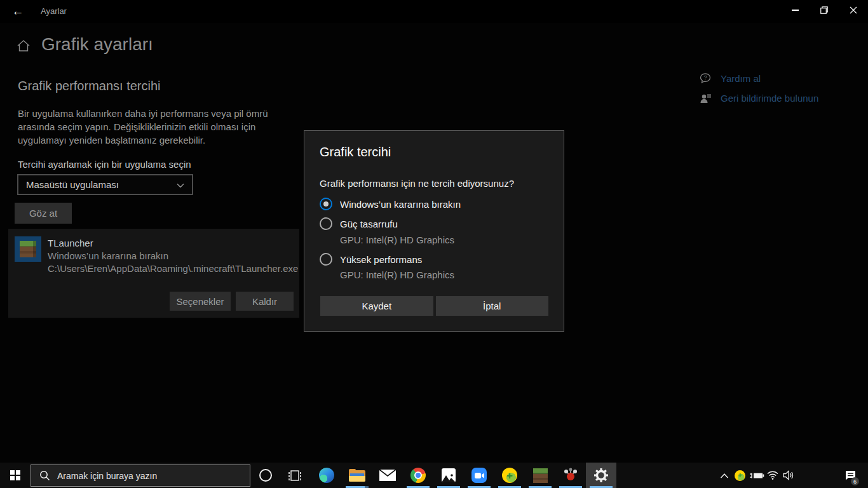 The width and height of the screenshot is (868, 488). I want to click on chevron-down-icon, so click(180, 184).